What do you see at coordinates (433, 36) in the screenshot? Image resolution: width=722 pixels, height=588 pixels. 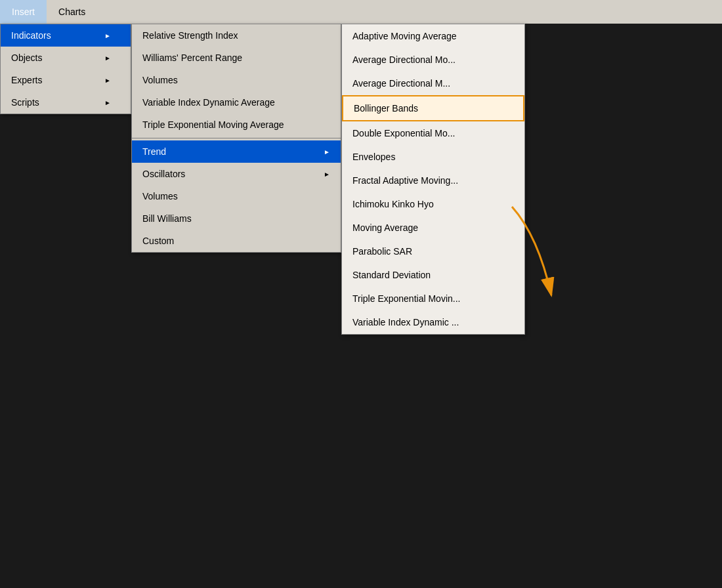 I see `trend-item-ama: Adaptive Moving Average` at bounding box center [433, 36].